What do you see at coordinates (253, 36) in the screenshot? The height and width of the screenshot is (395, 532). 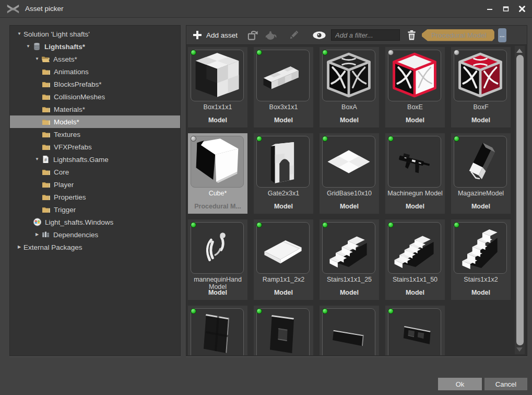 I see `reimport-icon` at bounding box center [253, 36].